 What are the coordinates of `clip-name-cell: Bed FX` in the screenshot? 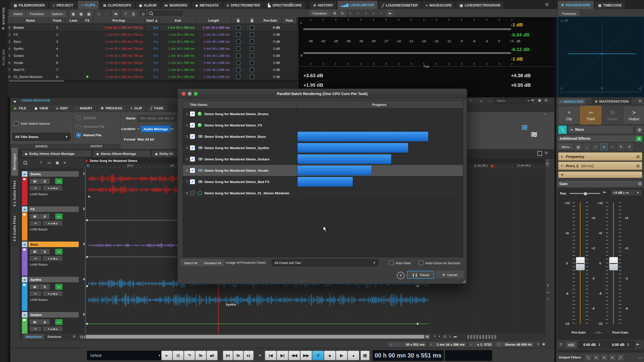 It's located at (31, 70).